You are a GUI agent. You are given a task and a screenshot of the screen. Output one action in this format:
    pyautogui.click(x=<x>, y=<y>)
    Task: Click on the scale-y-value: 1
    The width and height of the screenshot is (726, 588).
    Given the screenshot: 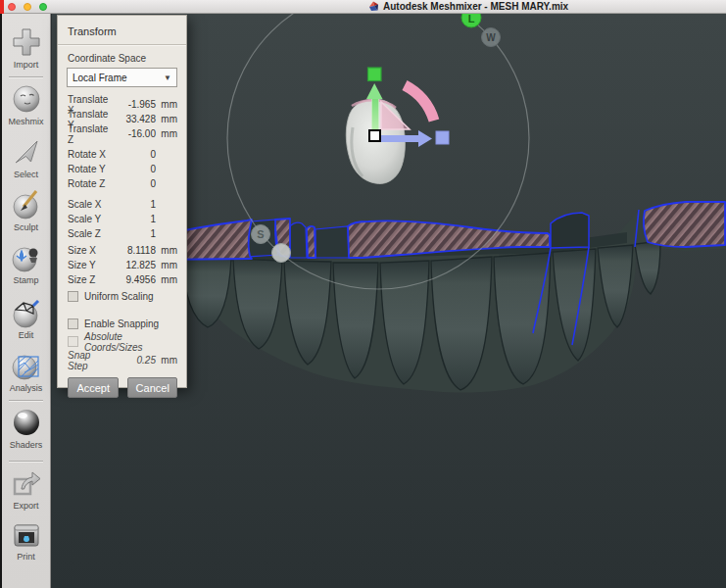 What is the action you would take?
    pyautogui.click(x=133, y=220)
    